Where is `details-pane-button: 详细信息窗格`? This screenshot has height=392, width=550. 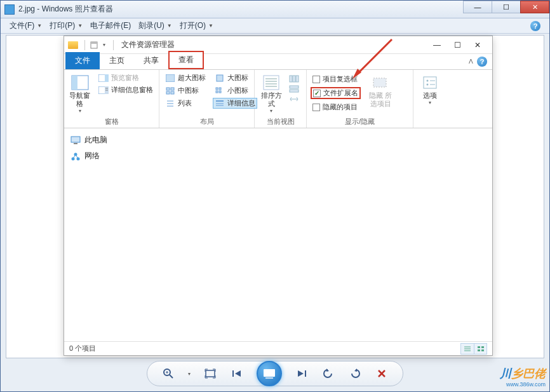
details-pane-button: 详细信息窗格 is located at coordinates (126, 90).